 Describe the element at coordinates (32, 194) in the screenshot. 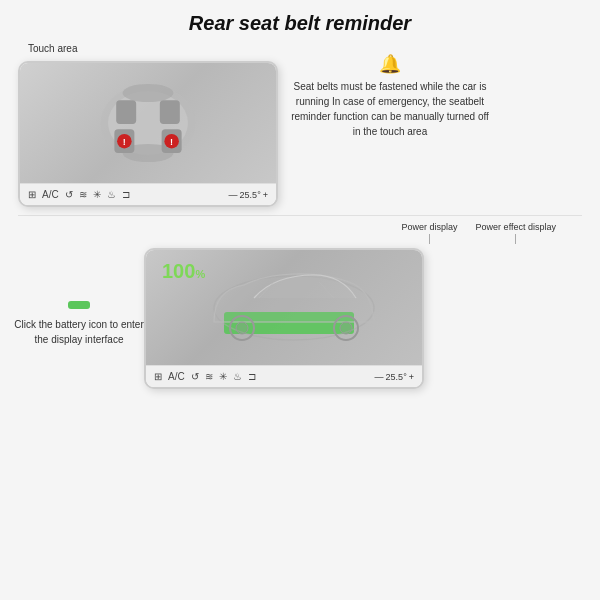

I see `grid-icon: ⊞` at that location.